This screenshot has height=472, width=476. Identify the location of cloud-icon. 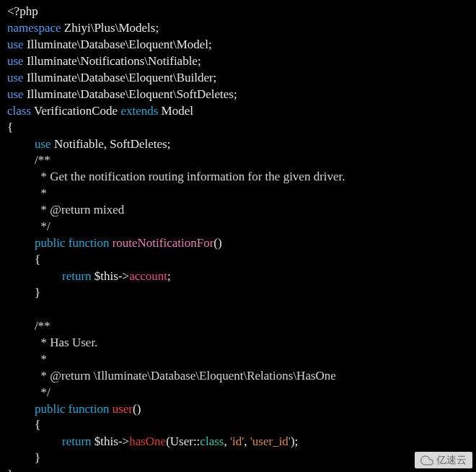
(427, 460).